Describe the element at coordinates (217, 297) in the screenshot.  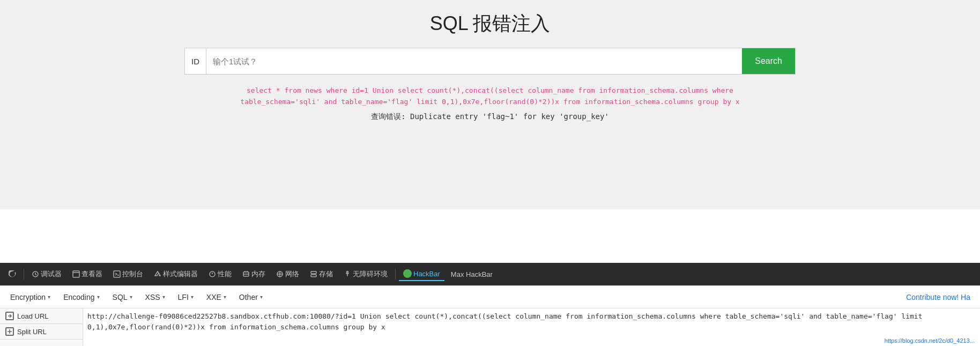
I see `hackbar-menu-xxe: XXE ▾` at that location.